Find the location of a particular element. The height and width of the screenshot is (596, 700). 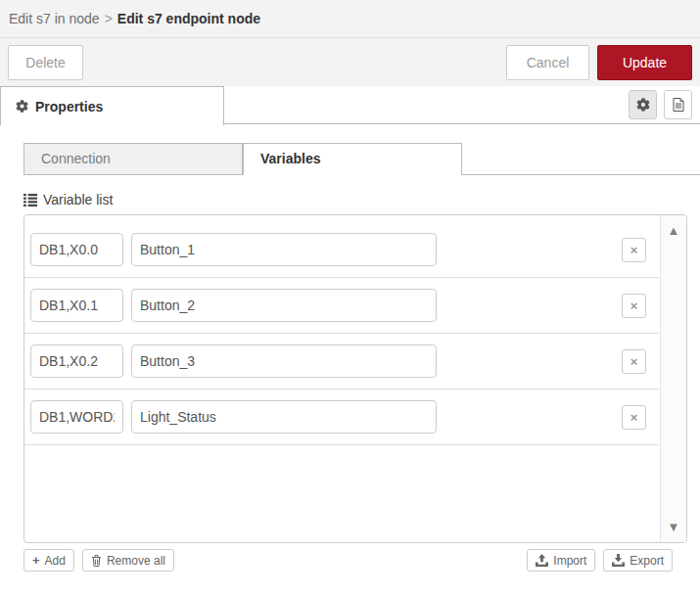

footer-right-buttons: Import Export is located at coordinates (599, 560).